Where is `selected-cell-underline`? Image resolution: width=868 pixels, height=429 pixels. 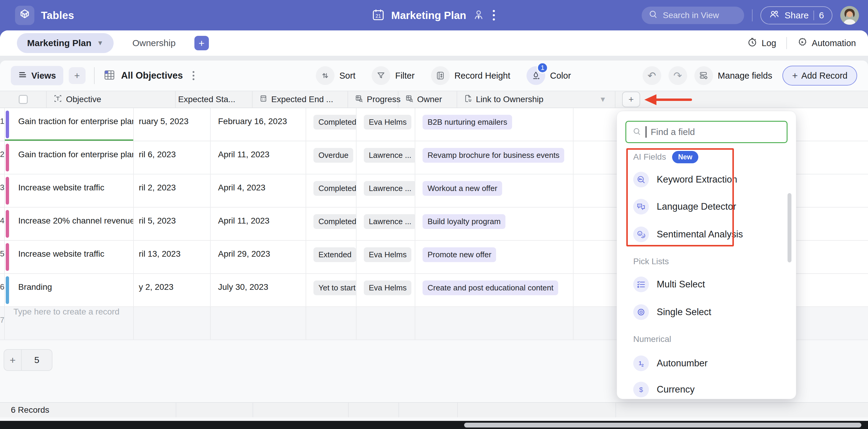 selected-cell-underline is located at coordinates (69, 140).